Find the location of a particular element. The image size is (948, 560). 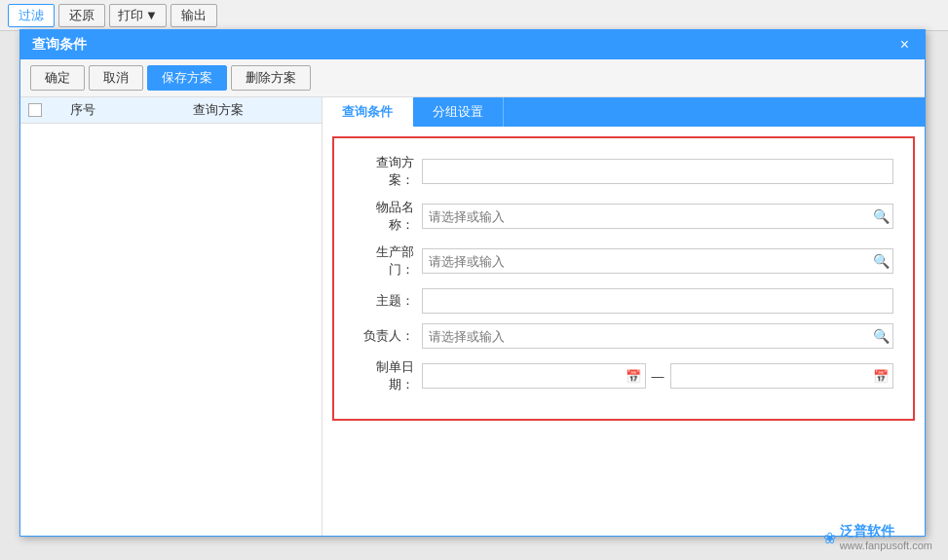

product-name-search-icon: 🔍 is located at coordinates (881, 216).